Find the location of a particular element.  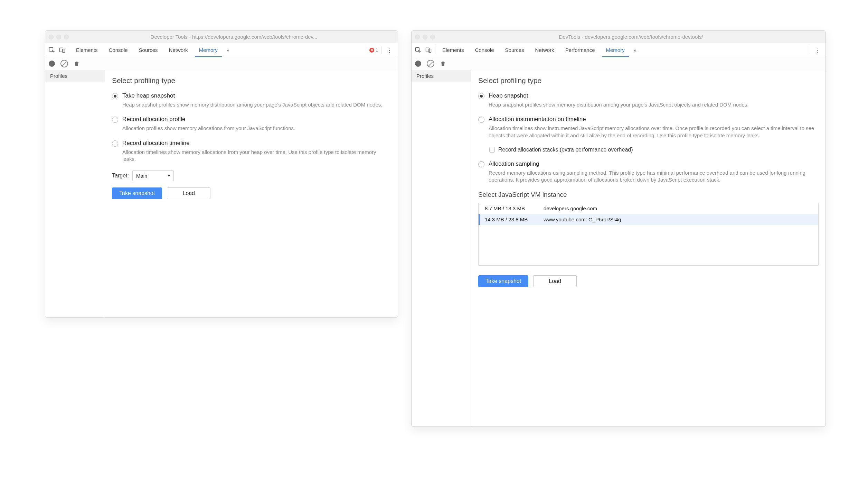

target-value: Main is located at coordinates (142, 176).